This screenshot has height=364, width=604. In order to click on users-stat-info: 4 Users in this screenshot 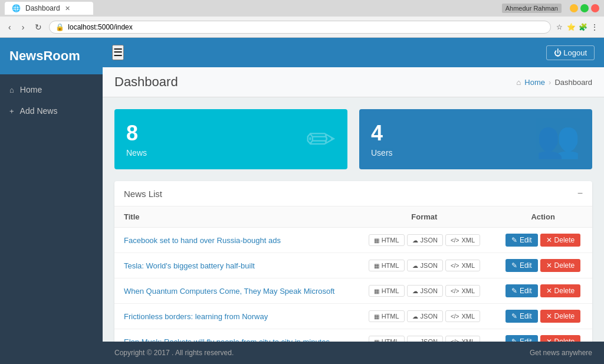, I will do `click(382, 139)`.